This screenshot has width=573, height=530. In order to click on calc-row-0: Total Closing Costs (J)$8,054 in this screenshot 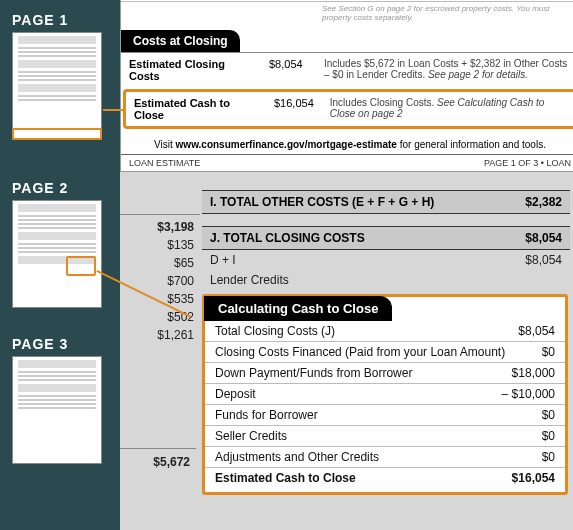, I will do `click(385, 332)`.